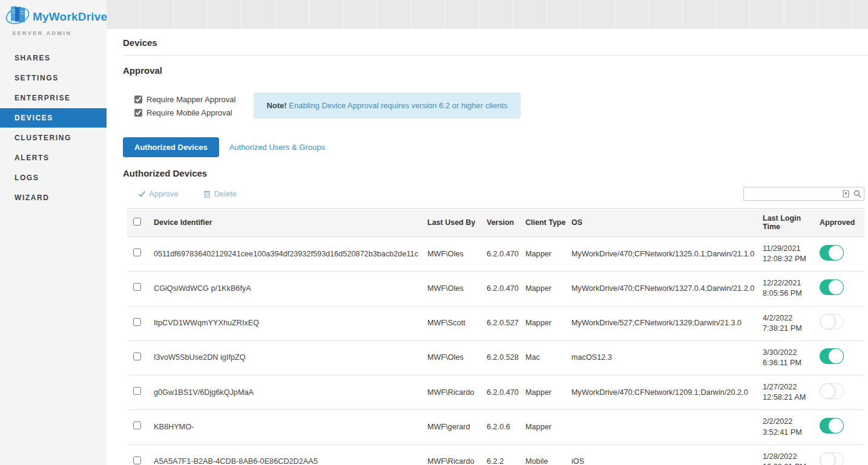  What do you see at coordinates (287, 254) in the screenshot?
I see `device-identifier-cell: 0511df697836402129241cee100a394df23932f5…` at bounding box center [287, 254].